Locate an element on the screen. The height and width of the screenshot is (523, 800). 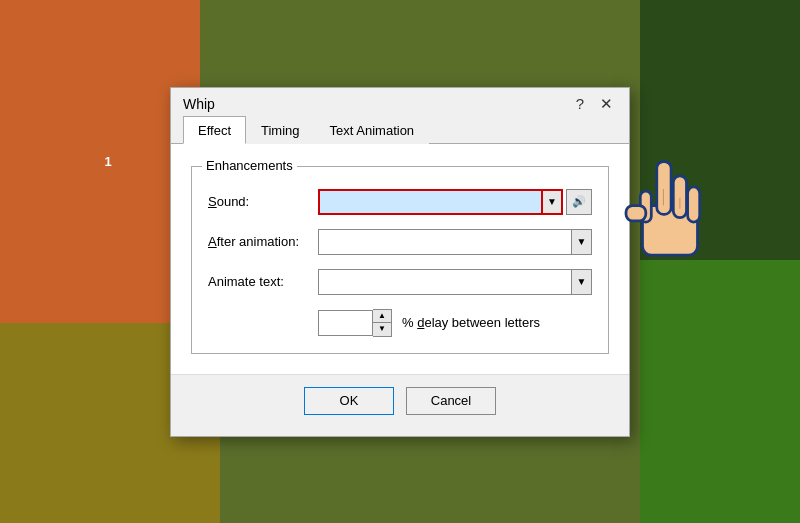
spinner-wrapper: 7 ▲ ▼ % delay between letters is located at coordinates (429, 323).